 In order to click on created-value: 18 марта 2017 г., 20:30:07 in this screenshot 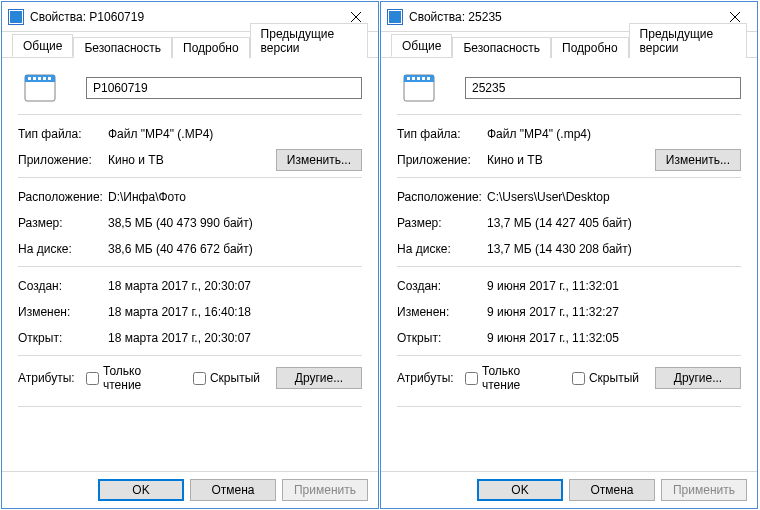, I will do `click(235, 286)`.